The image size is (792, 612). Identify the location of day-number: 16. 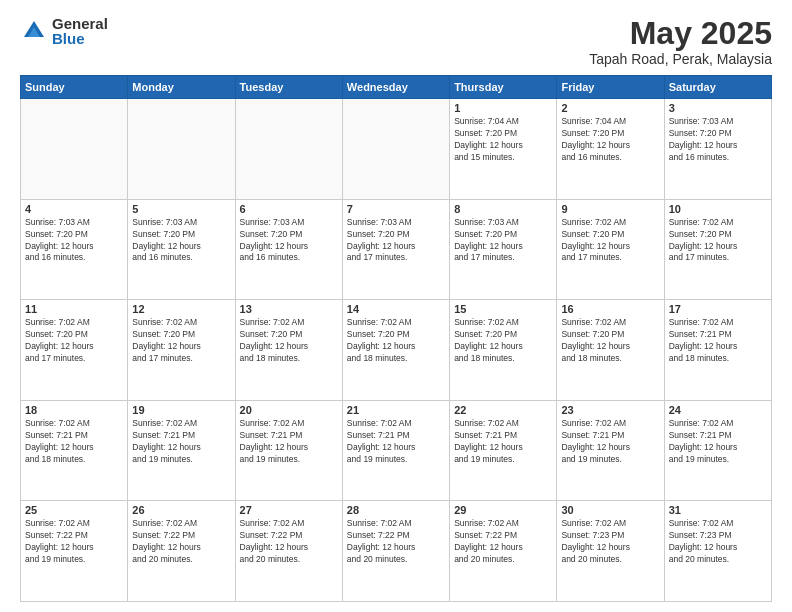
(610, 309).